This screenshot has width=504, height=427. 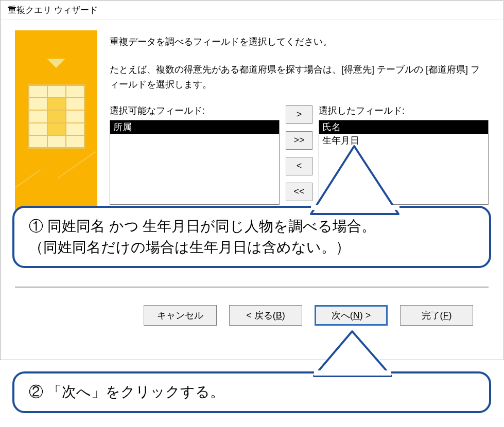 I want to click on callout-2-text: ② 「次へ」をクリックする。, so click(x=252, y=392).